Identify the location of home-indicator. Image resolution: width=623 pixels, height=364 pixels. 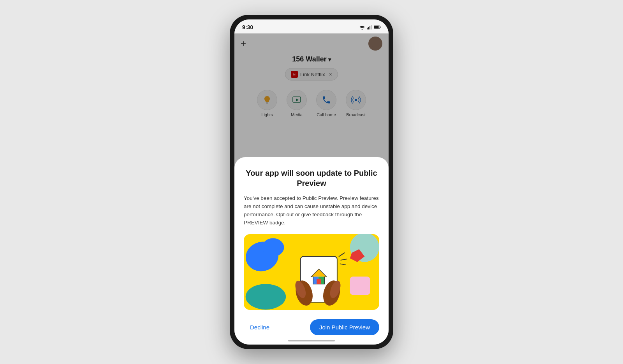
(312, 341).